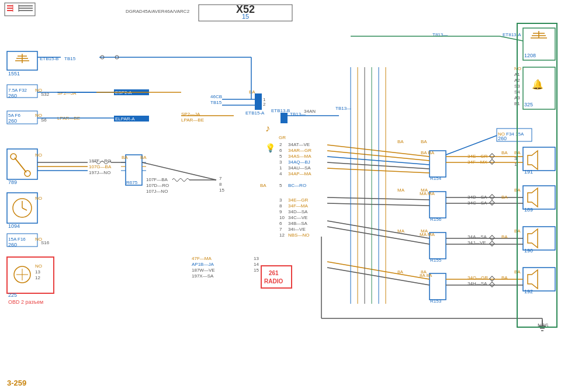 The image size is (561, 392). Describe the element at coordinates (26, 302) in the screenshot. I see `svg-text: OBD 2 разъем` at that location.